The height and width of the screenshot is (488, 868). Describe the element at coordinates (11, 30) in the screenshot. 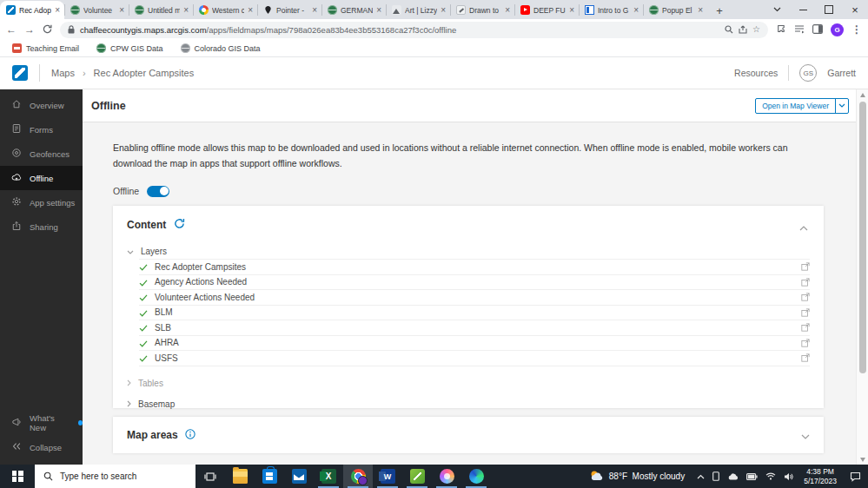

I see `back-icon: ←` at that location.